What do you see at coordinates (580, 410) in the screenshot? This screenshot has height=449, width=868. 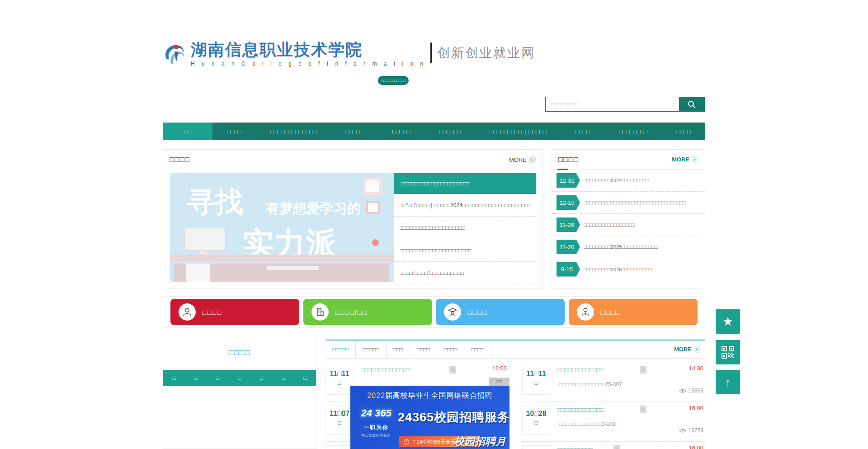 I see `job-title: □□□□□□□□□□□□□` at bounding box center [580, 410].